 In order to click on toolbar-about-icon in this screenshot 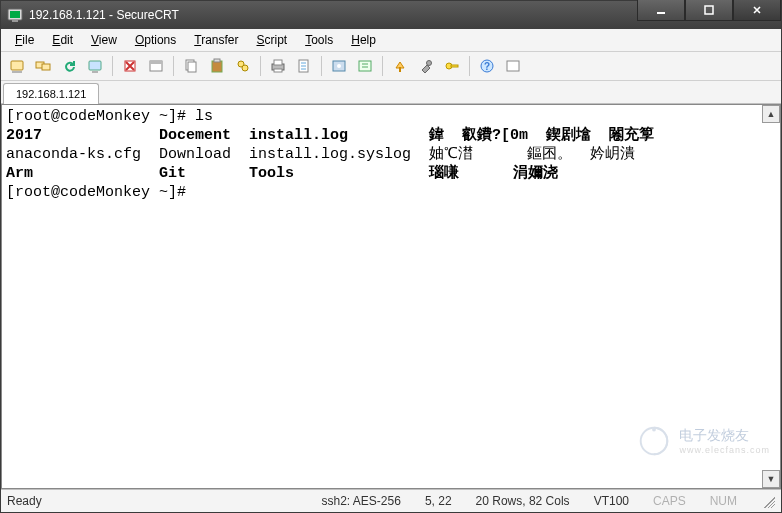, I will do `click(513, 66)`.